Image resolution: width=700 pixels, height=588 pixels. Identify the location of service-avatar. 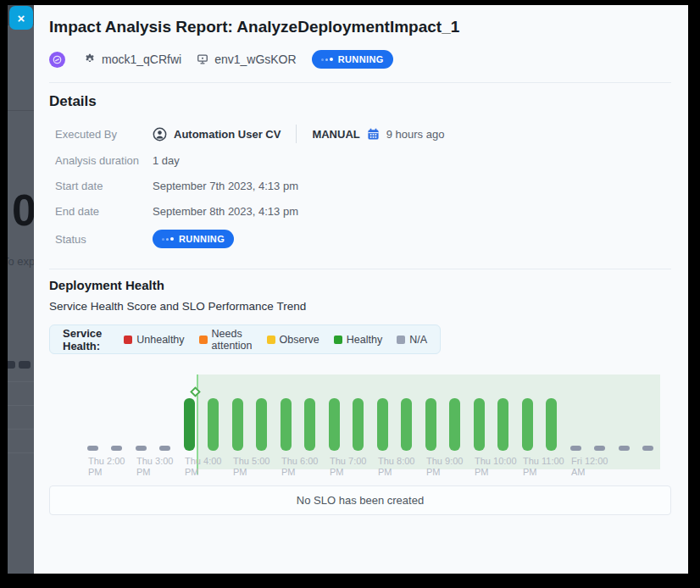
(58, 59).